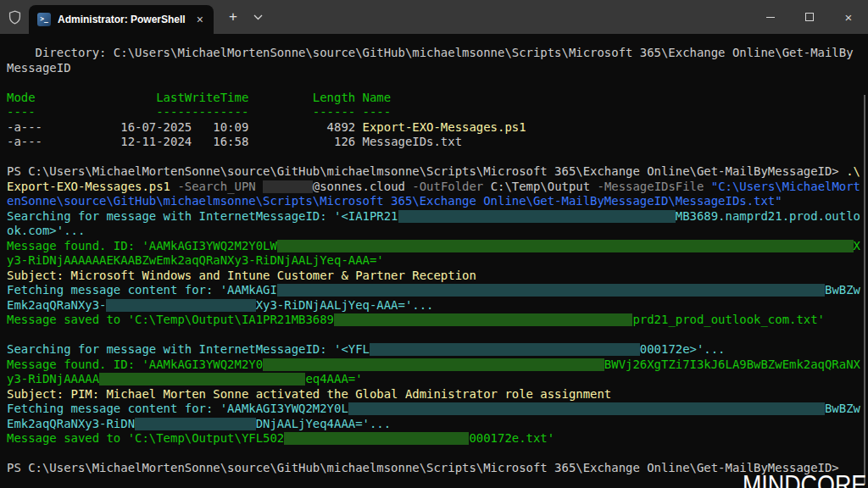  Describe the element at coordinates (448, 186) in the screenshot. I see `terminal-text: -OutFolder` at that location.